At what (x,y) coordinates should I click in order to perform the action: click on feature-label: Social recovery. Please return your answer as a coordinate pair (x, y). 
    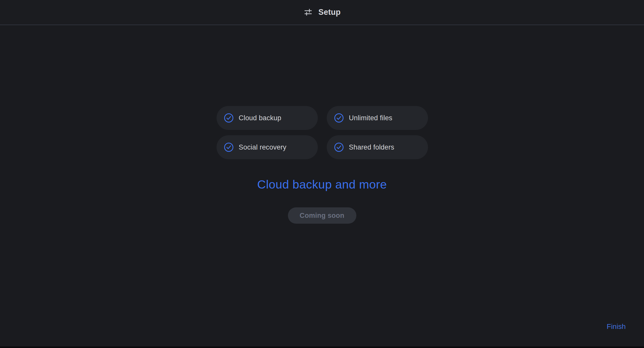
    Looking at the image, I should click on (263, 147).